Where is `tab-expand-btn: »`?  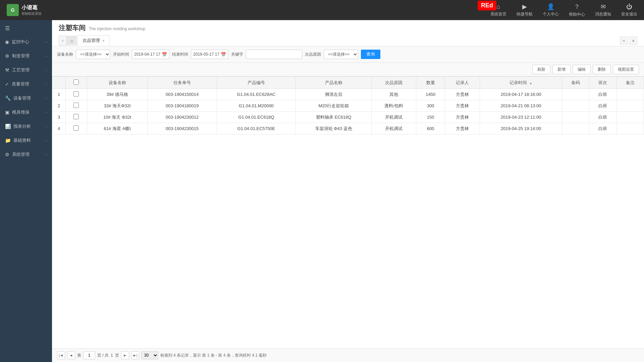
tab-expand-btn: » is located at coordinates (624, 41).